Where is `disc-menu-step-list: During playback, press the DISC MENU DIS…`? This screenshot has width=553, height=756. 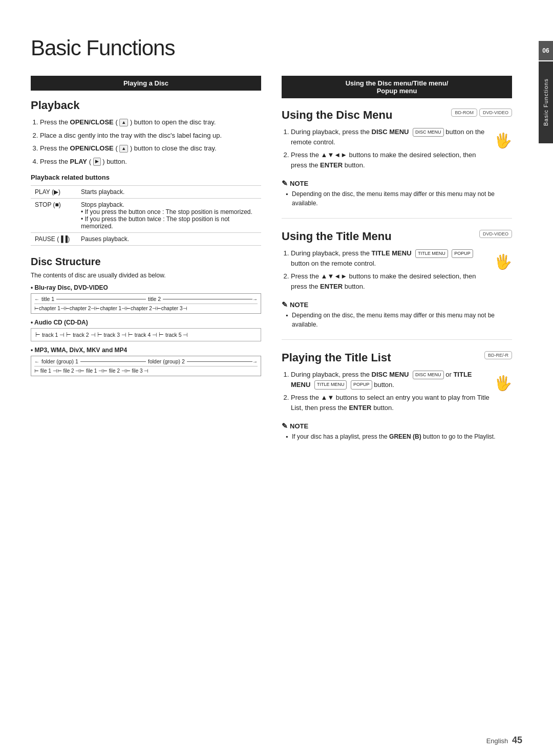 disc-menu-step-list: During playback, press the DISC MENU DIS… is located at coordinates (386, 151).